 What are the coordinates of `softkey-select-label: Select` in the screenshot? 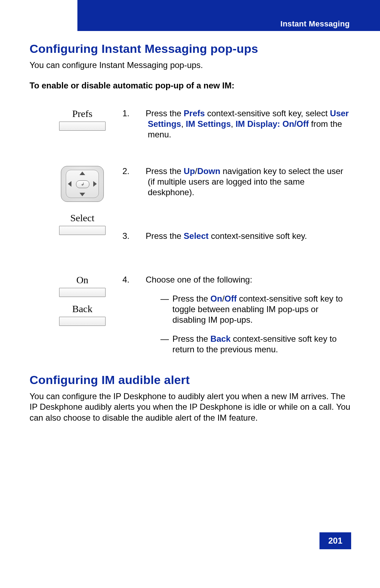 It's located at (82, 218).